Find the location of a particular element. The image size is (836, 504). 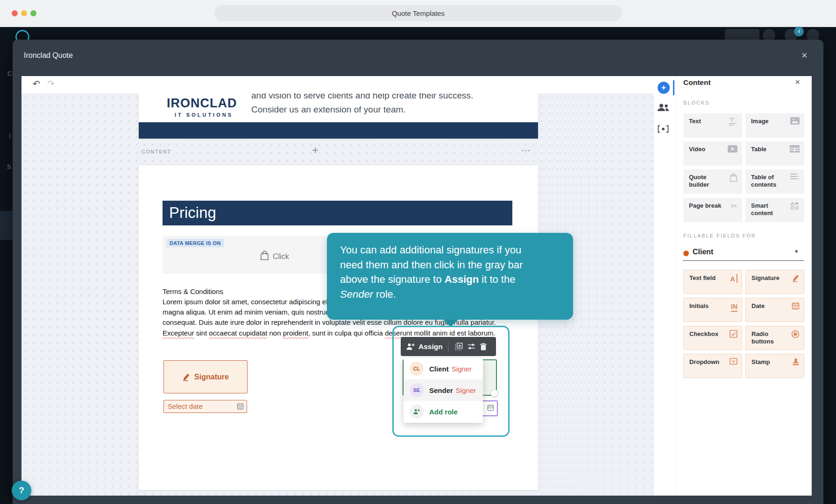

block-smart-content: Smart content is located at coordinates (775, 210).